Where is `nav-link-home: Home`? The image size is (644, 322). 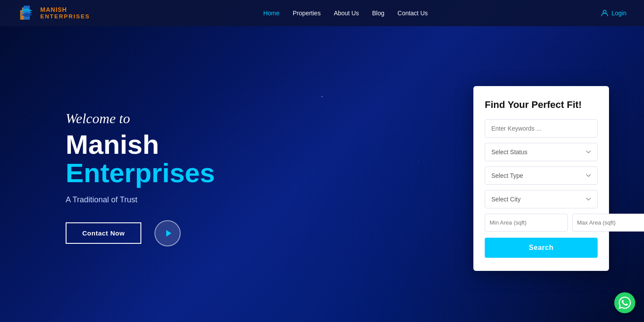 nav-link-home: Home is located at coordinates (271, 13).